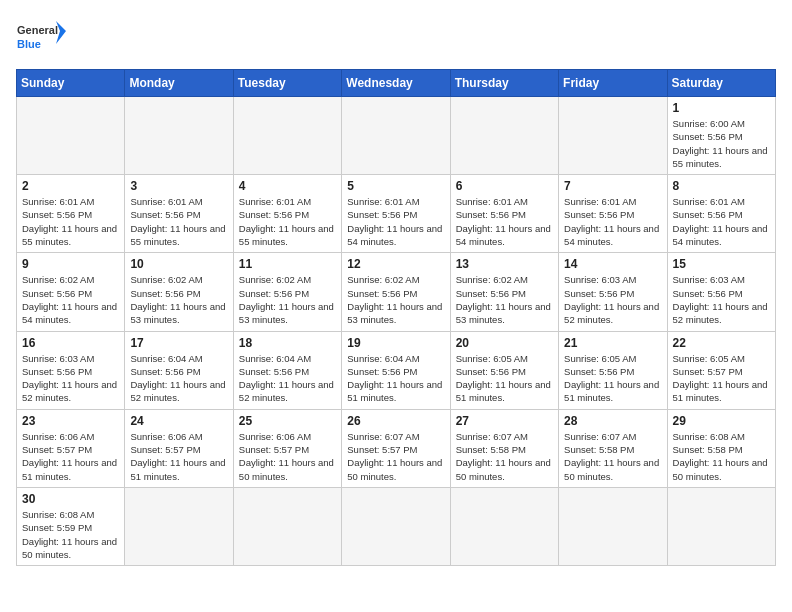 The width and height of the screenshot is (792, 612). What do you see at coordinates (721, 448) in the screenshot?
I see `calendar-cell: 29Sunrise: 6:08 AMSunset: 5:58 PMDayligh…` at bounding box center [721, 448].